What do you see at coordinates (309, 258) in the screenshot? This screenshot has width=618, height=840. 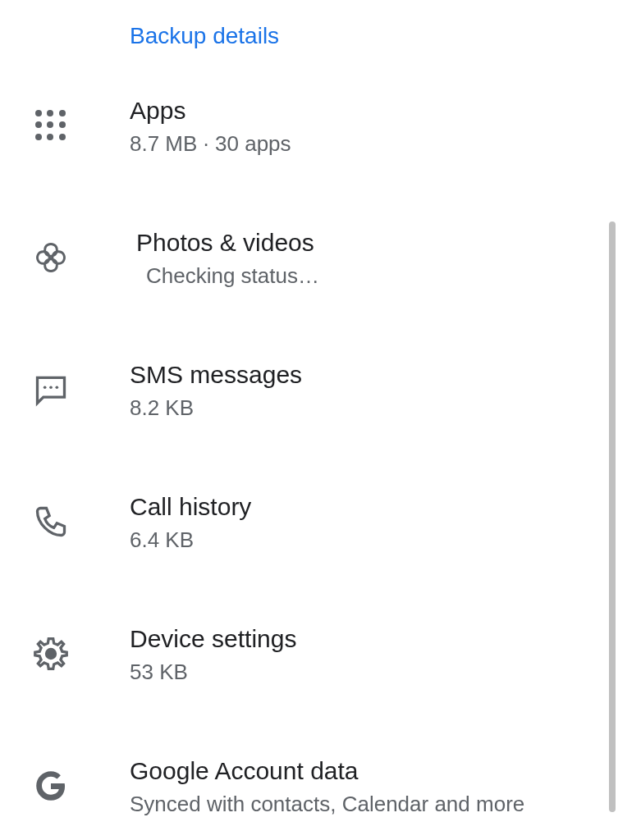 I see `item-photos-videos: Photos & videos Checking status…` at bounding box center [309, 258].